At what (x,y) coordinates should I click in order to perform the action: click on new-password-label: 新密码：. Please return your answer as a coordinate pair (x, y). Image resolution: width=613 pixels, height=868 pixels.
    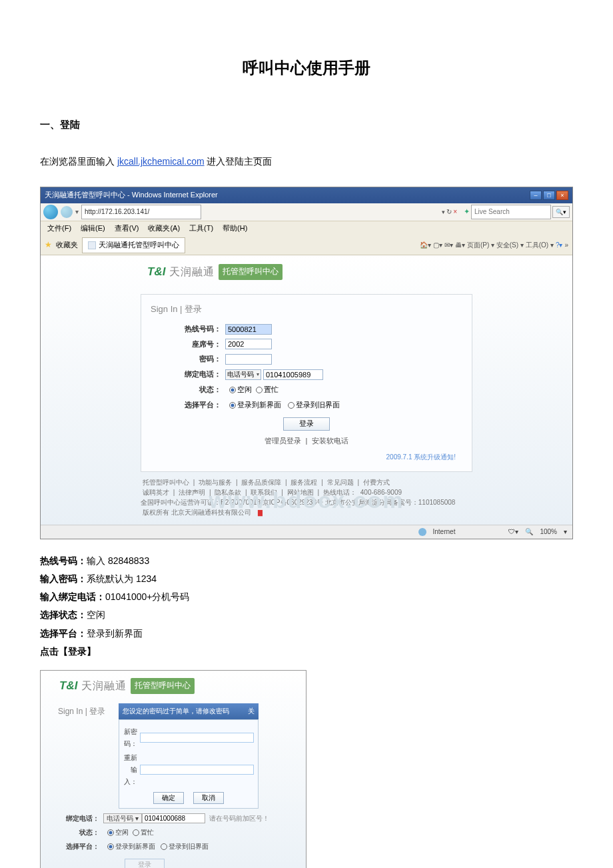
    Looking at the image, I should click on (131, 738).